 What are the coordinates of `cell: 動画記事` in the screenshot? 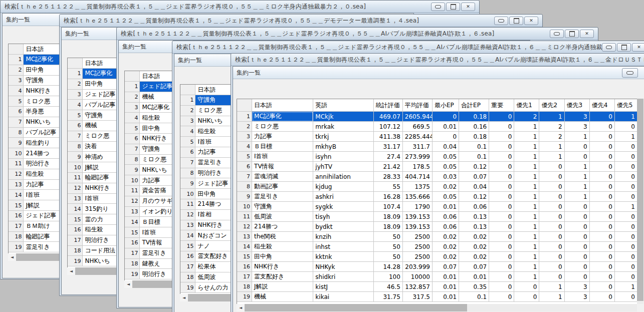 It's located at (283, 187).